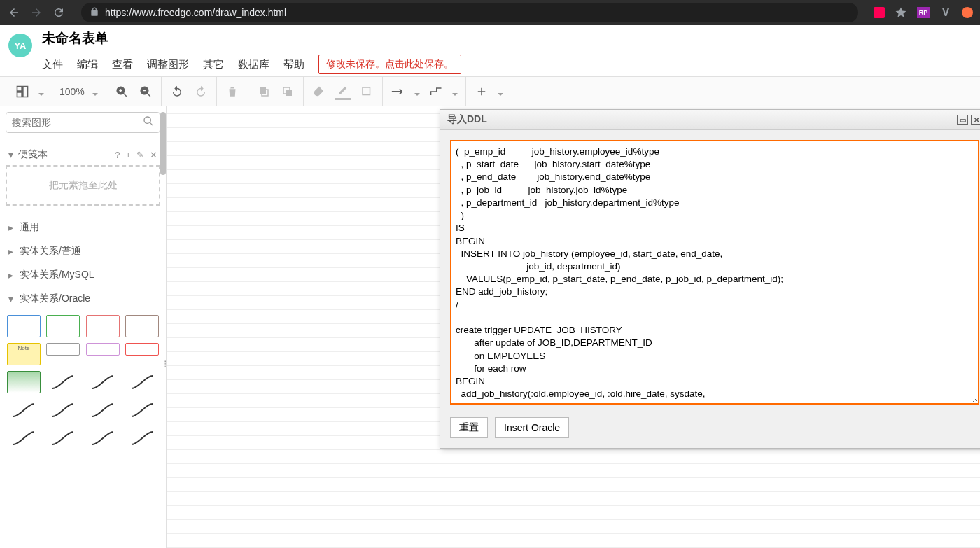 The height and width of the screenshot is (548, 980). What do you see at coordinates (367, 92) in the screenshot?
I see `shadow-icon` at bounding box center [367, 92].